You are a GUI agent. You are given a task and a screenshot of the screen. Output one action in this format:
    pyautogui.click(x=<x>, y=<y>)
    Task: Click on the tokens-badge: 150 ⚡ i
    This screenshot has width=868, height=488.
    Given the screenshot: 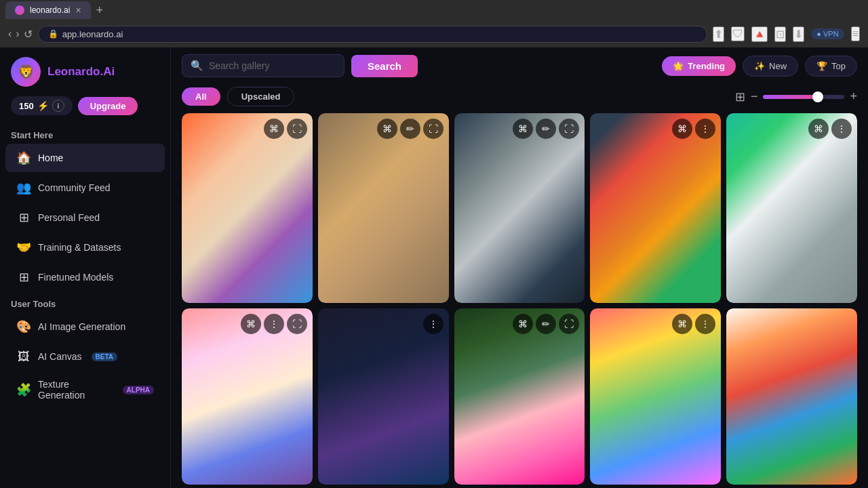 What is the action you would take?
    pyautogui.click(x=42, y=106)
    